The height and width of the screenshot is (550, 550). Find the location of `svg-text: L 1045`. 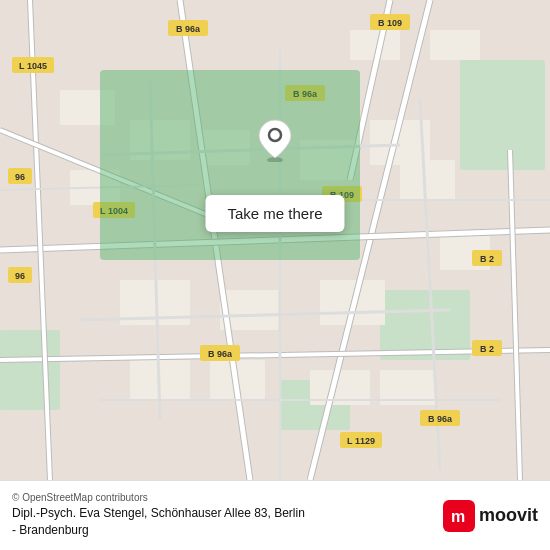

svg-text: L 1045 is located at coordinates (33, 66).